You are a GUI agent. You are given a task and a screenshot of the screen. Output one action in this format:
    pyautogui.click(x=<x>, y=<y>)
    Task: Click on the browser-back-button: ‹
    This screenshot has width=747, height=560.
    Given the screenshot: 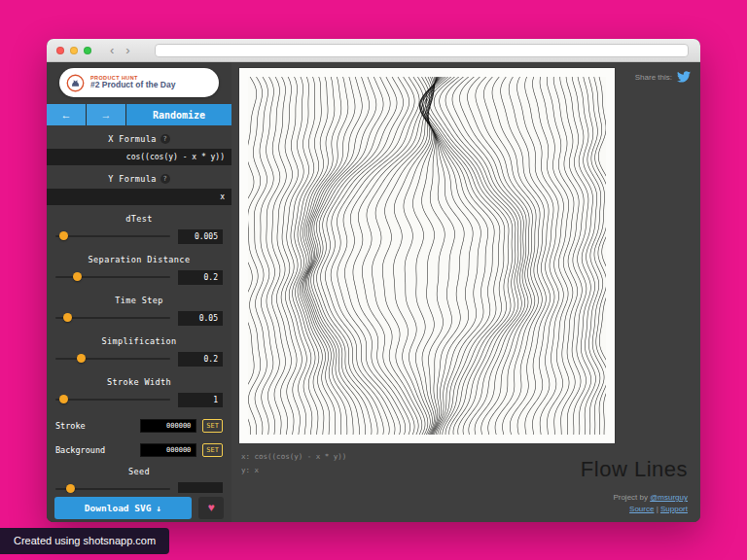 What is the action you would take?
    pyautogui.click(x=112, y=51)
    